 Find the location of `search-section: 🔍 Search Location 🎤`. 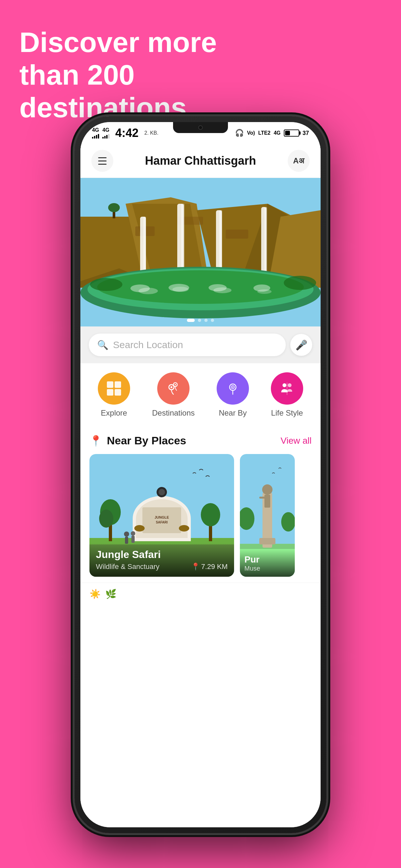

search-section: 🔍 Search Location 🎤 is located at coordinates (201, 345).